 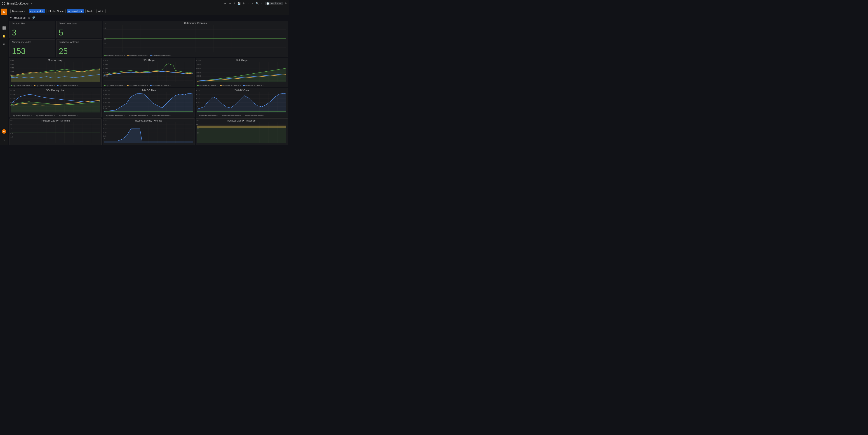 What do you see at coordinates (4, 36) in the screenshot?
I see `sidebar-alert-icon: 🔔` at bounding box center [4, 36].